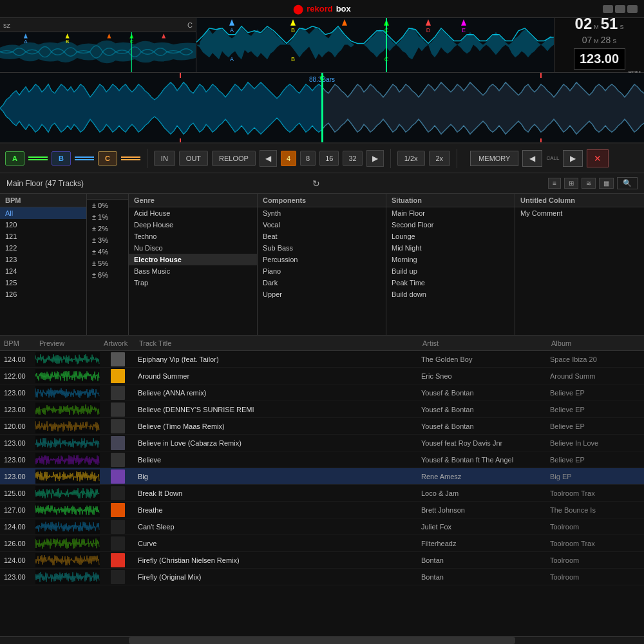 This screenshot has width=644, height=644. I want to click on bpm-filter-item: 125, so click(43, 283).